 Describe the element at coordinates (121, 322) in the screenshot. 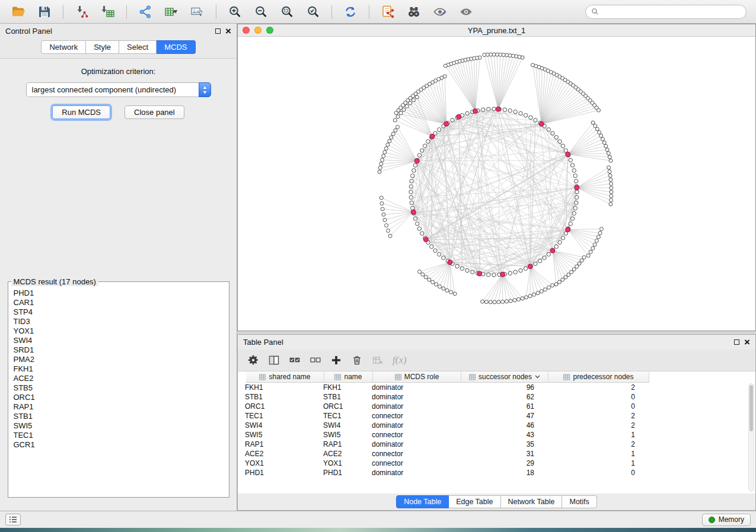

I see `mcds-result-item: TID3` at that location.